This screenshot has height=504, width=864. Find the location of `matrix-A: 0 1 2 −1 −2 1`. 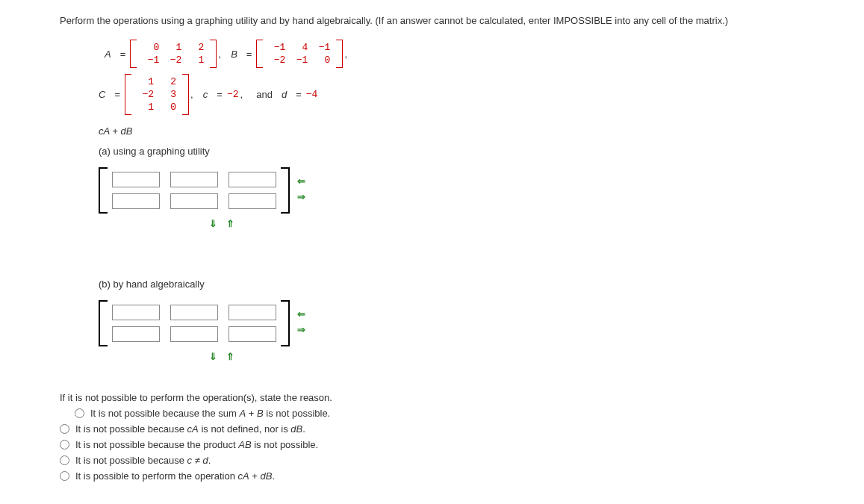

matrix-A: 0 1 2 −1 −2 1 is located at coordinates (173, 54).